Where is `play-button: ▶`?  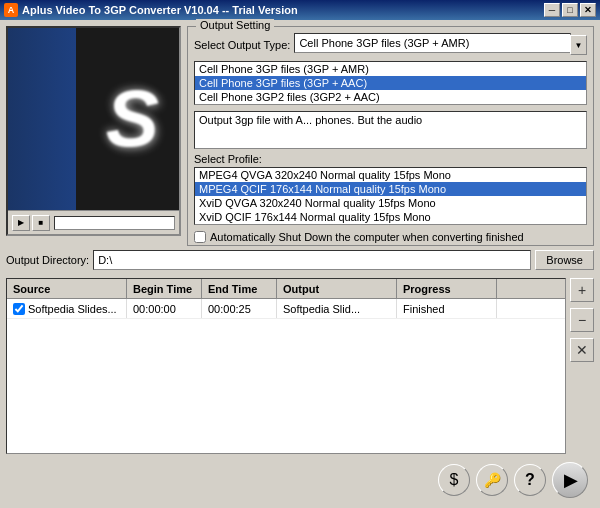 play-button: ▶ is located at coordinates (21, 223).